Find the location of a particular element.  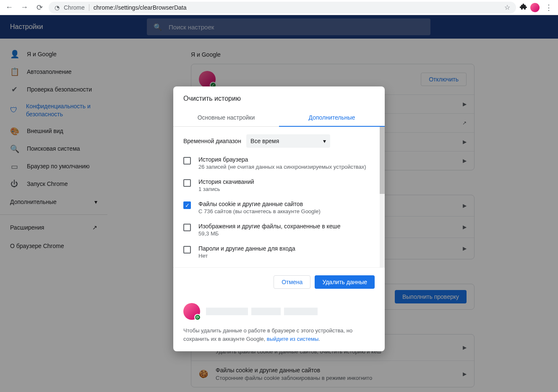

dialog-scrollbar is located at coordinates (382, 197).